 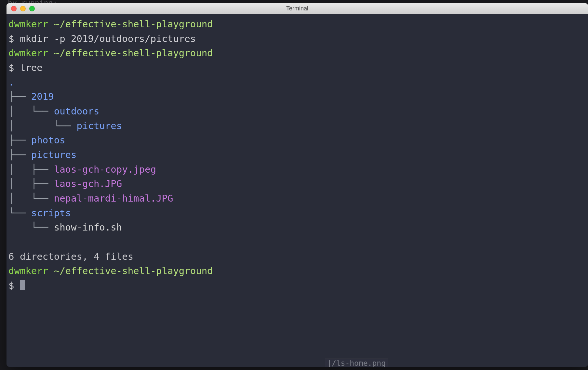 What do you see at coordinates (22, 285) in the screenshot?
I see `cursor-icon` at bounding box center [22, 285].